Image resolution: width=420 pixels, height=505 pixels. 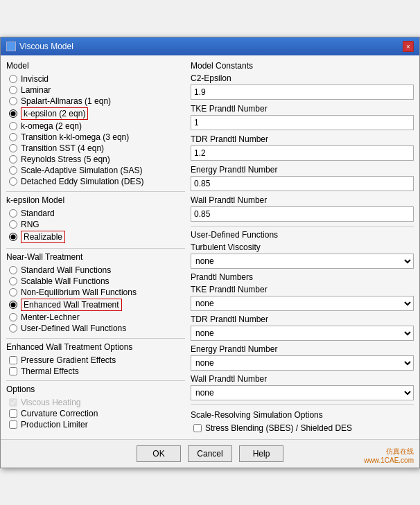 I want to click on radio-sas: Scale-Adaptive Simulation (SAS), so click(x=96, y=170).